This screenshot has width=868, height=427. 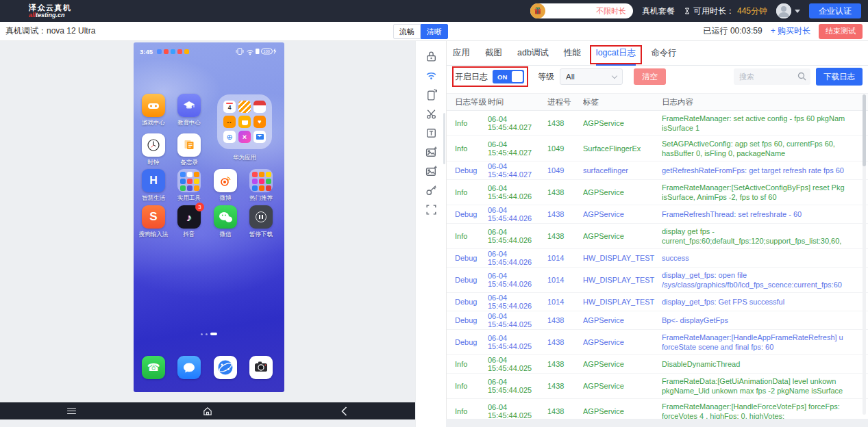 I want to click on log-content: display_get_fps: open file/sys/class/gra…, so click(x=765, y=280).